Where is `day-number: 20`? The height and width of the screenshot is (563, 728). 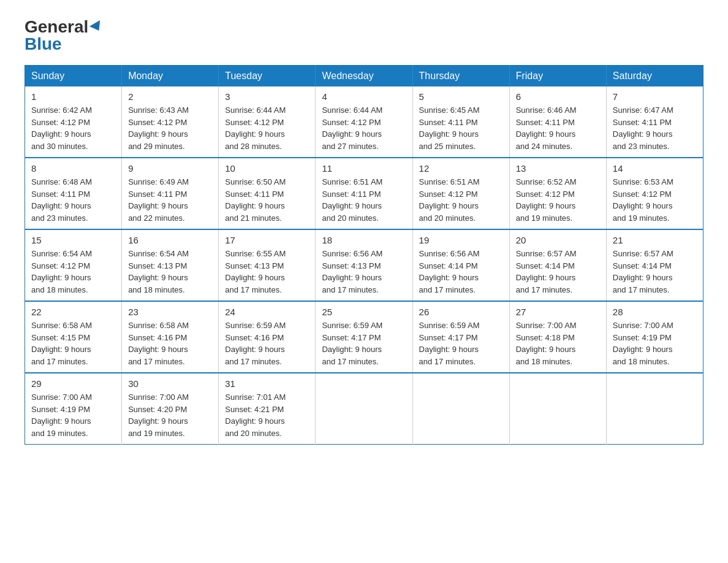 day-number: 20 is located at coordinates (558, 240).